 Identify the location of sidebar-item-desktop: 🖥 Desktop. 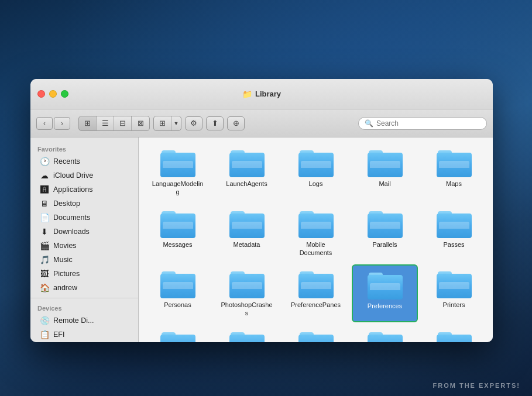
(84, 204).